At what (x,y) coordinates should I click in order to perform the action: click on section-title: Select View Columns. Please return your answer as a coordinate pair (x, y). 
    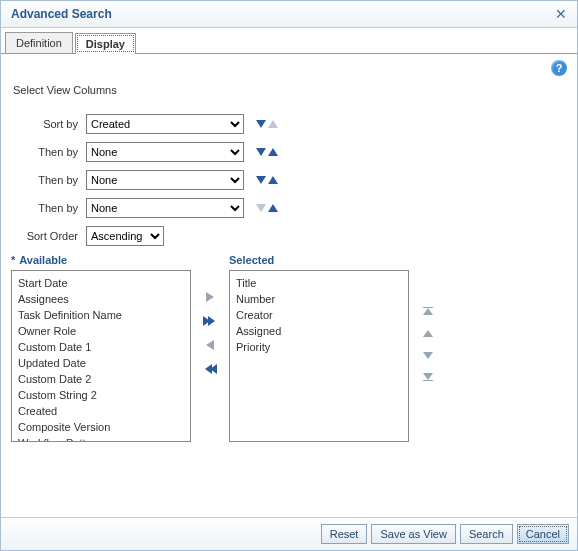
    Looking at the image, I should click on (290, 90).